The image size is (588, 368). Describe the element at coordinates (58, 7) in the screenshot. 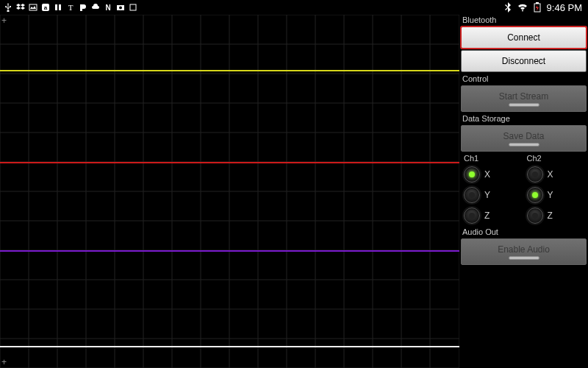

I see `book-icon` at that location.